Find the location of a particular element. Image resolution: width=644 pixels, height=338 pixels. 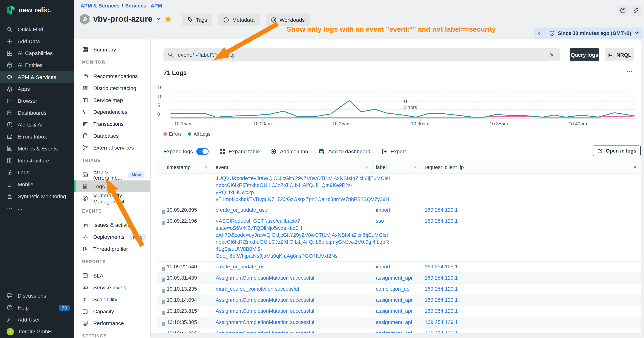

favorite-star-icon is located at coordinates (168, 19).